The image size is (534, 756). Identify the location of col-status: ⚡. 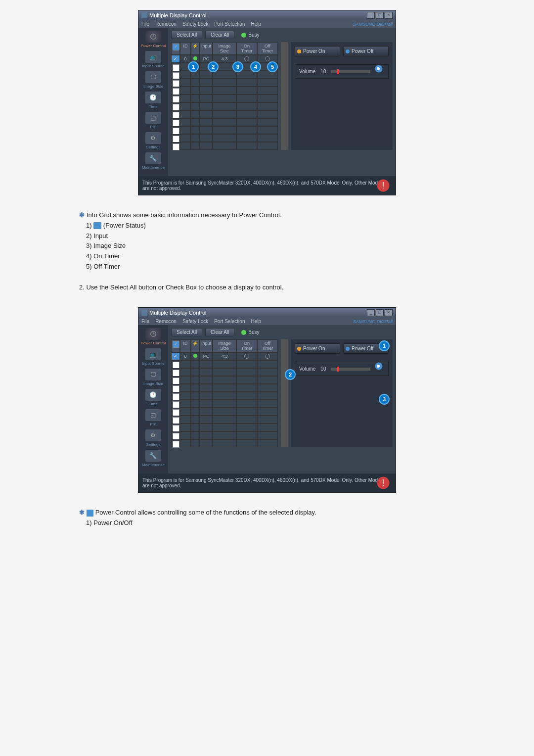
(195, 346).